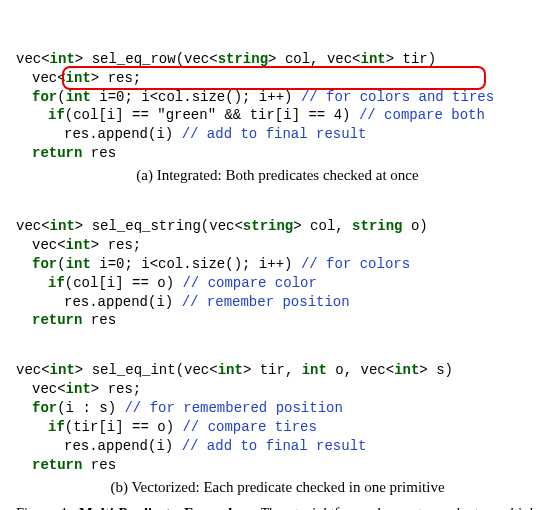 This screenshot has height=510, width=555. What do you see at coordinates (159, 508) in the screenshot?
I see `figure-title: Multi-Predicate Example` at bounding box center [159, 508].